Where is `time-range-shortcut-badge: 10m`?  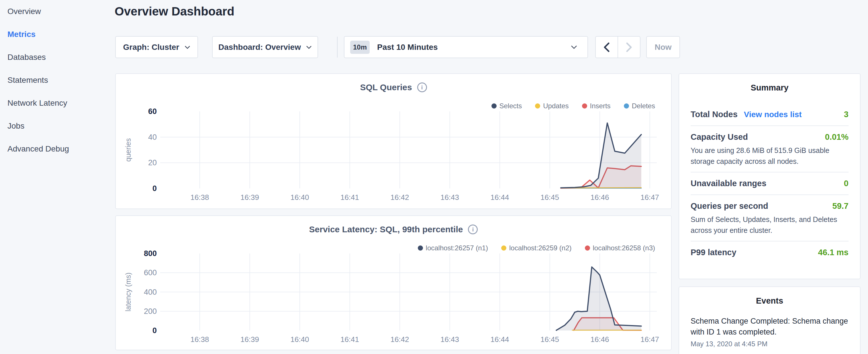
time-range-shortcut-badge: 10m is located at coordinates (360, 47).